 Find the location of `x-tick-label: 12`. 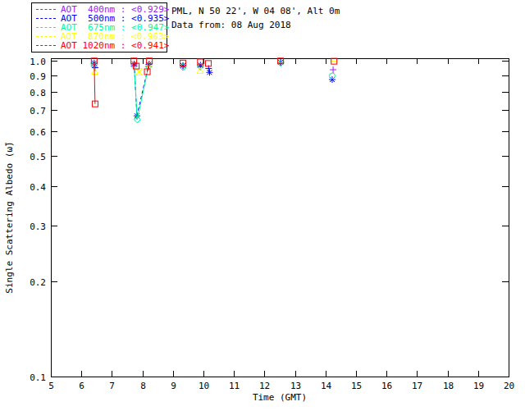

x-tick-label: 12 is located at coordinates (264, 386).